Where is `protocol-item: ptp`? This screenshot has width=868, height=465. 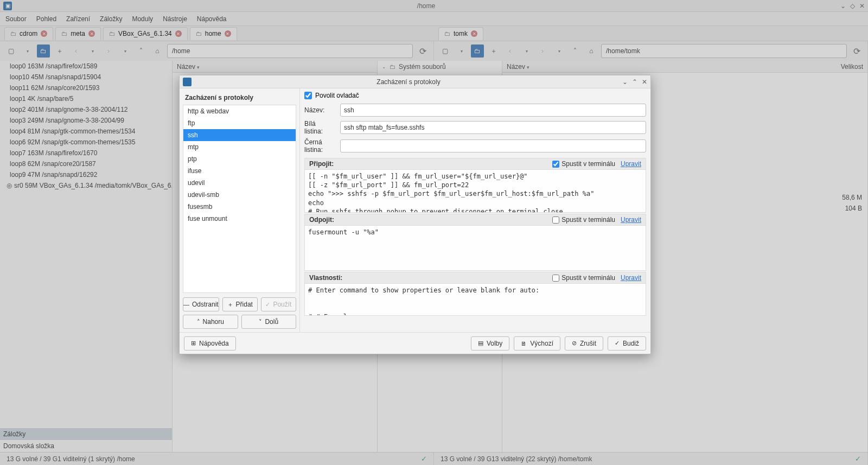 protocol-item: ptp is located at coordinates (240, 159).